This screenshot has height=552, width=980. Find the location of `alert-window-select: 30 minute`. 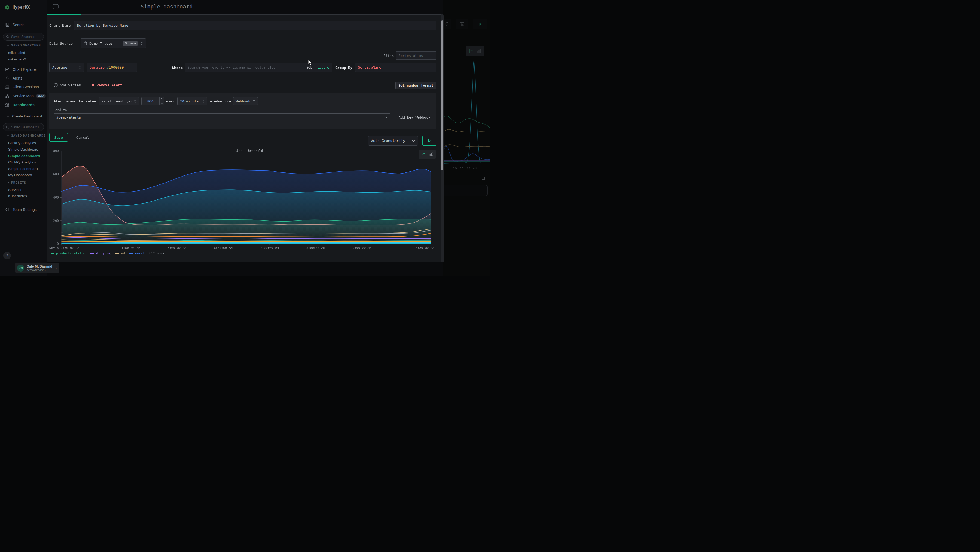

alert-window-select: 30 minute is located at coordinates (192, 101).